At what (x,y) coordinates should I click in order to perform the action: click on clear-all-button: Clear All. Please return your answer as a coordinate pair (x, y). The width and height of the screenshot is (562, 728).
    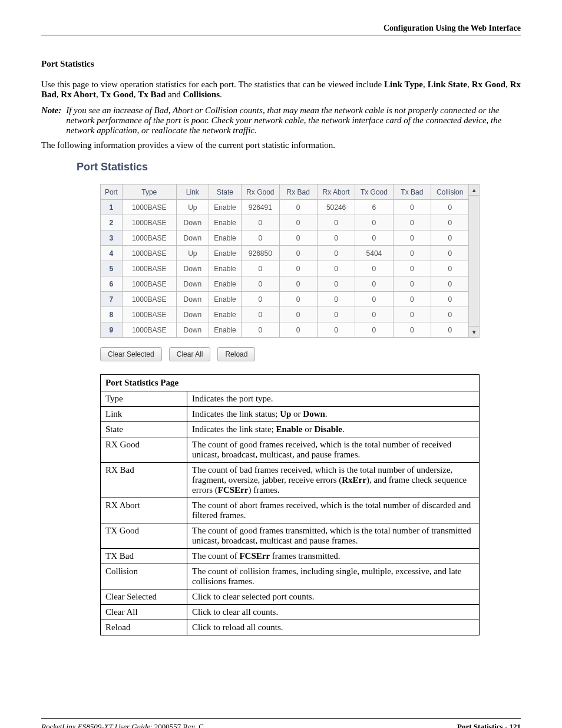
    Looking at the image, I should click on (190, 354).